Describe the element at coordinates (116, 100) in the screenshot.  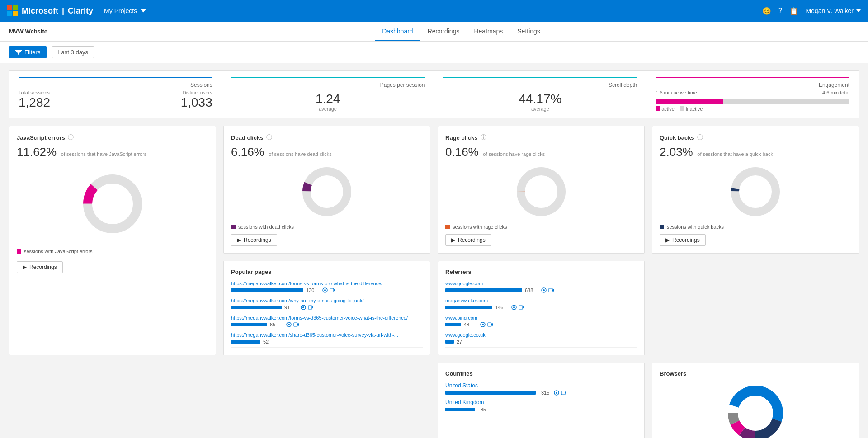
I see `sessions-numbers: Total sessions 1,282 Distinct users 1,03…` at that location.